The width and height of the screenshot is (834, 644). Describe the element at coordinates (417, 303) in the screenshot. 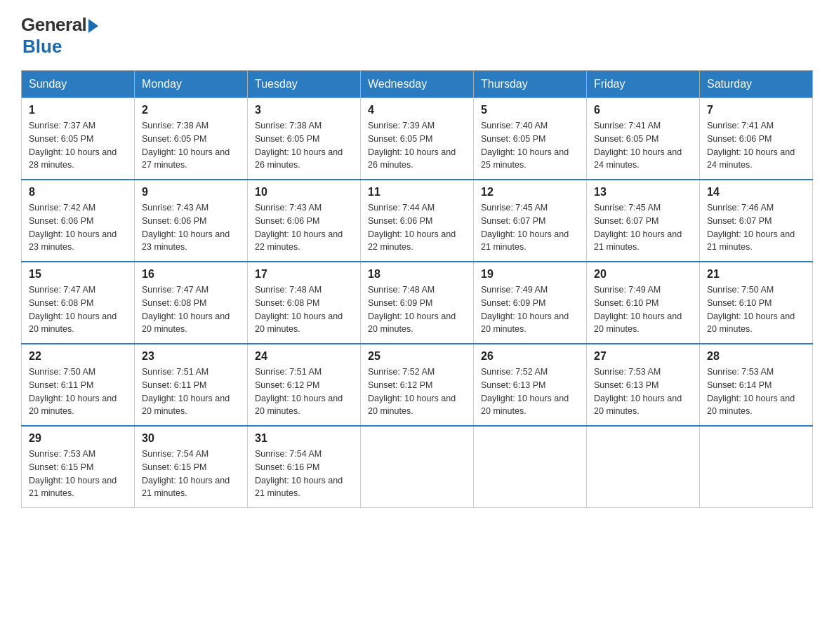

I see `calendar-week-row: 15Sunrise: 7:47 AMSunset: 6:08 PMDayligh…` at that location.